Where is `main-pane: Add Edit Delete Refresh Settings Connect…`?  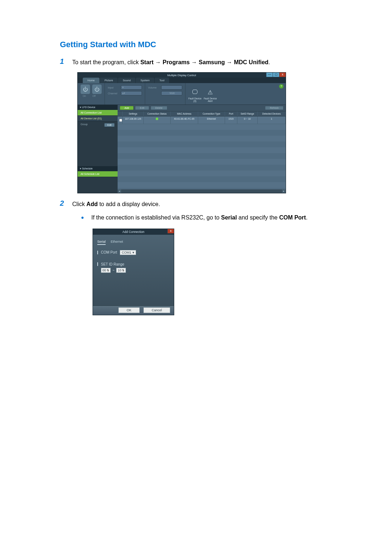 main-pane: Add Edit Delete Refresh Settings Connect… is located at coordinates (202, 149).